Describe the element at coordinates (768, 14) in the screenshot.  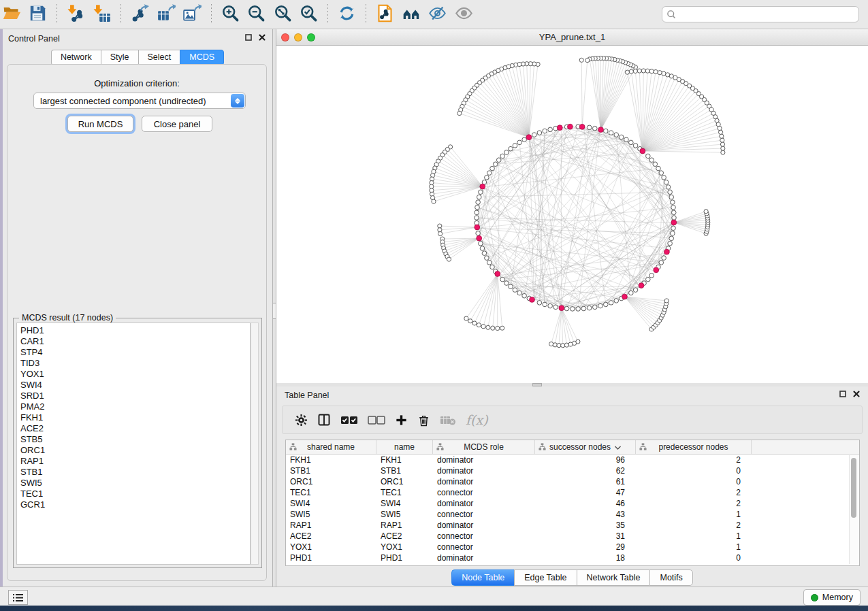
I see `search-input` at that location.